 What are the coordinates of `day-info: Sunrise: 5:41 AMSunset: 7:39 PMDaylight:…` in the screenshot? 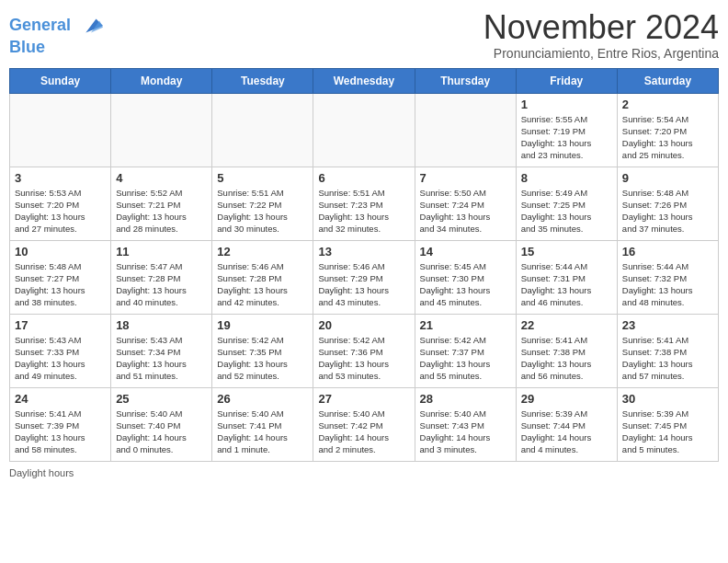 It's located at (61, 432).